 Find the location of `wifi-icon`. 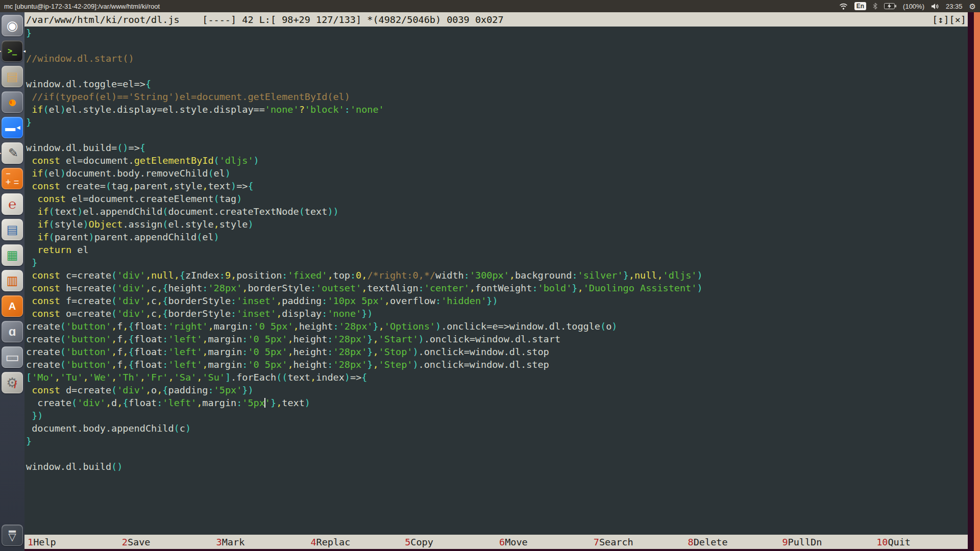

wifi-icon is located at coordinates (843, 6).